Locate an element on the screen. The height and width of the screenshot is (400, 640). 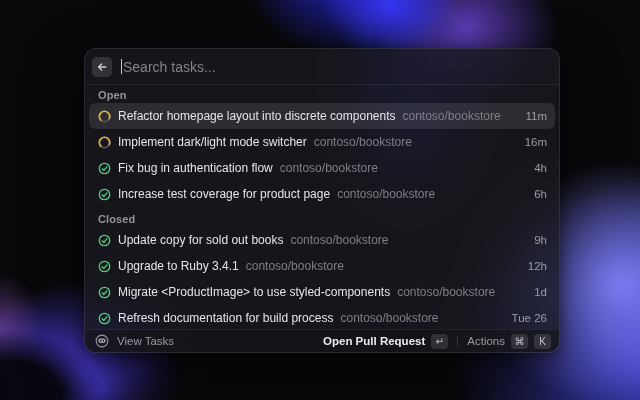
task-row: Fix bug in authentication flowcontoso/bo… is located at coordinates (322, 168).